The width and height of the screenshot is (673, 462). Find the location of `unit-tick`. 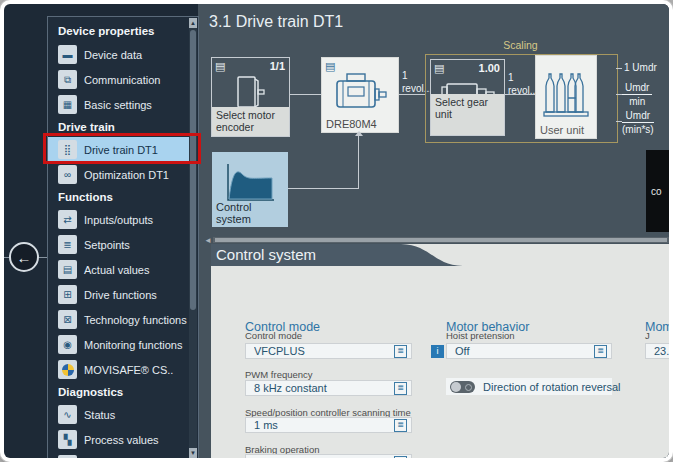

unit-tick is located at coordinates (619, 68).